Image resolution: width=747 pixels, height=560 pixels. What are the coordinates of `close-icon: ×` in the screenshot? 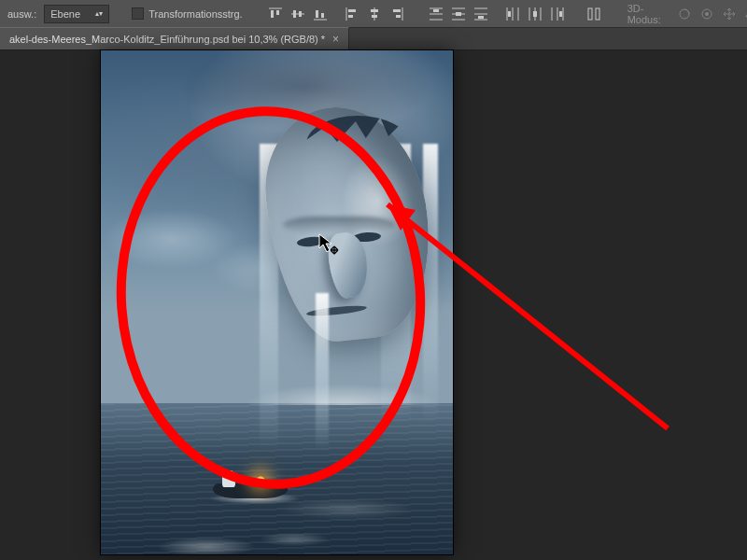 It's located at (336, 39).